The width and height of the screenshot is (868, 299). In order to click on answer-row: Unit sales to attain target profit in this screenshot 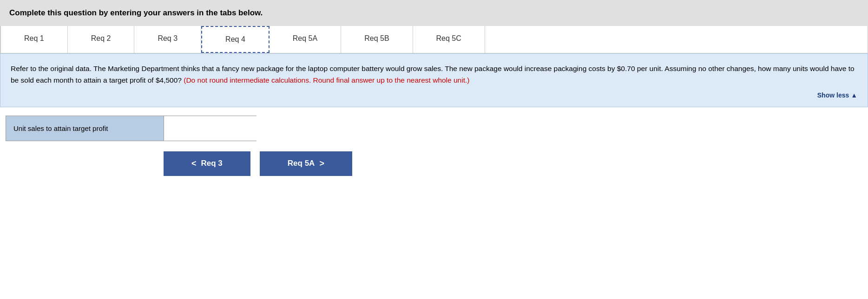, I will do `click(131, 128)`.